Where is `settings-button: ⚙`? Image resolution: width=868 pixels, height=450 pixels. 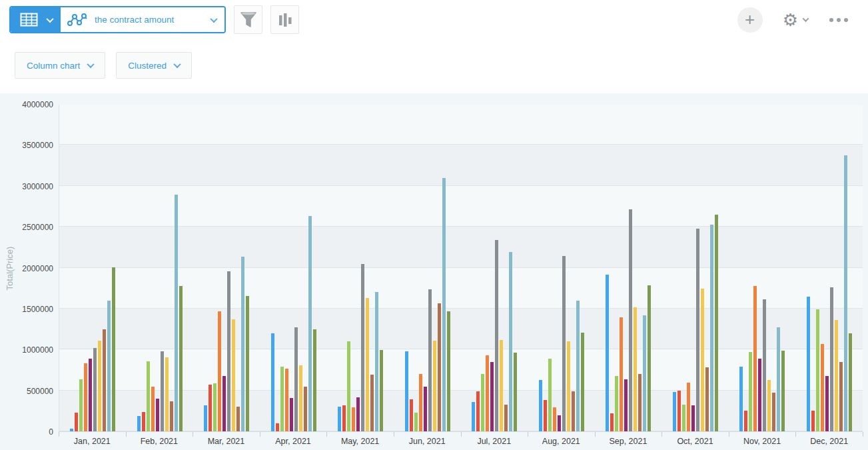 settings-button: ⚙ is located at coordinates (795, 20).